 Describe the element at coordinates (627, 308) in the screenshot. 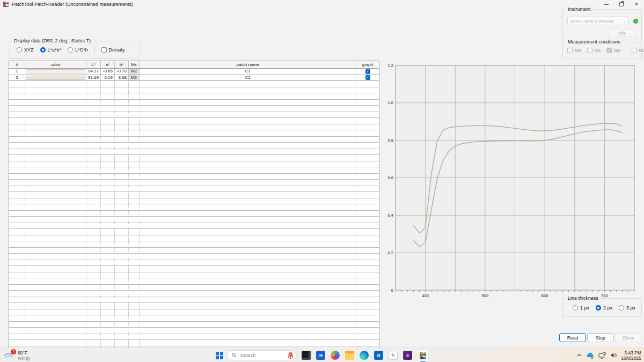

I see `radio-3-px: 3 px` at that location.